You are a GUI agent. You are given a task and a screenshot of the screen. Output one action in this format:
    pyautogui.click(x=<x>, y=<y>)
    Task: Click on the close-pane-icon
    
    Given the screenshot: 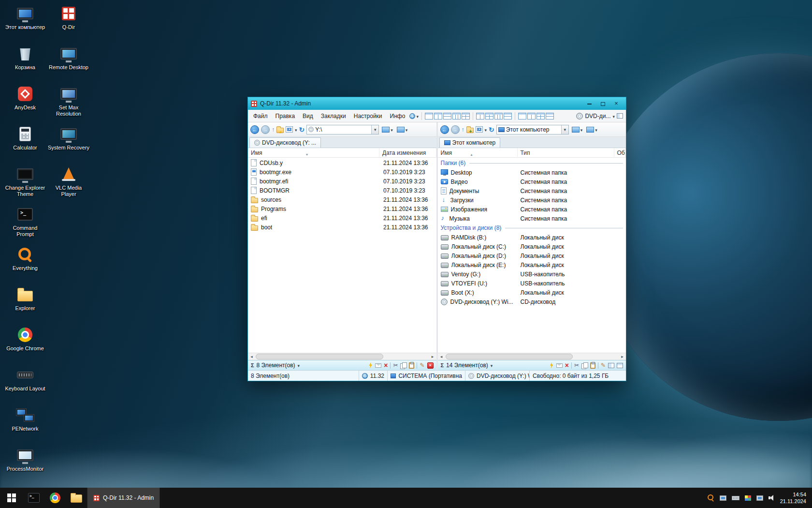 What is the action you would take?
    pyautogui.click(x=430, y=366)
    